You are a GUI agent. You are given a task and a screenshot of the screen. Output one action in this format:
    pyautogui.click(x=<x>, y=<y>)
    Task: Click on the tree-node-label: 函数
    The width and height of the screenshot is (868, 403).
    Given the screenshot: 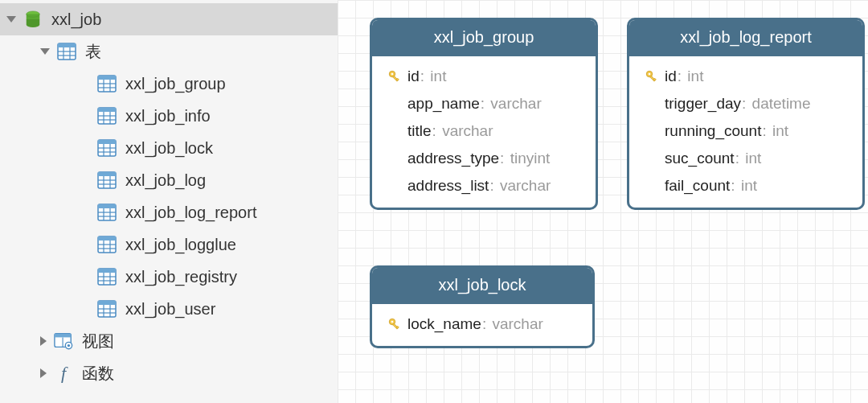 What is the action you would take?
    pyautogui.click(x=98, y=373)
    